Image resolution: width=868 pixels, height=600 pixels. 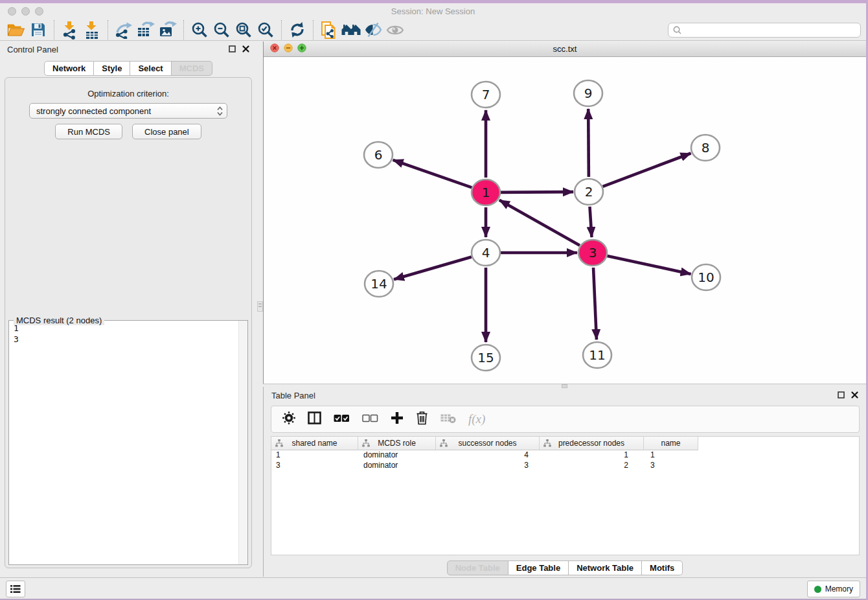 I want to click on result-scrollbar, so click(x=243, y=443).